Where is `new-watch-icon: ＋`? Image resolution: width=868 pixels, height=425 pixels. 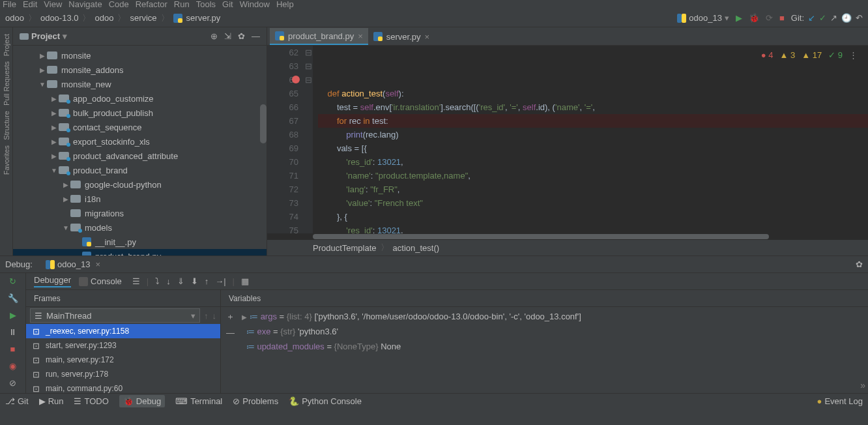
new-watch-icon: ＋ is located at coordinates (234, 317).